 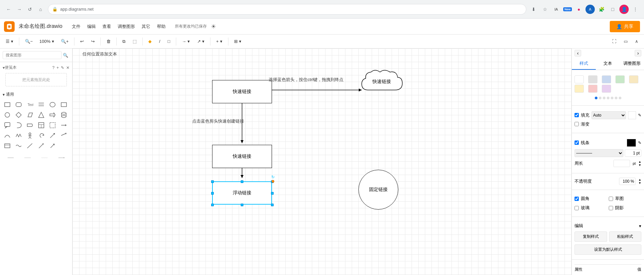 What do you see at coordinates (7, 146) in the screenshot?
I see `shape-rect3` at bounding box center [7, 146].